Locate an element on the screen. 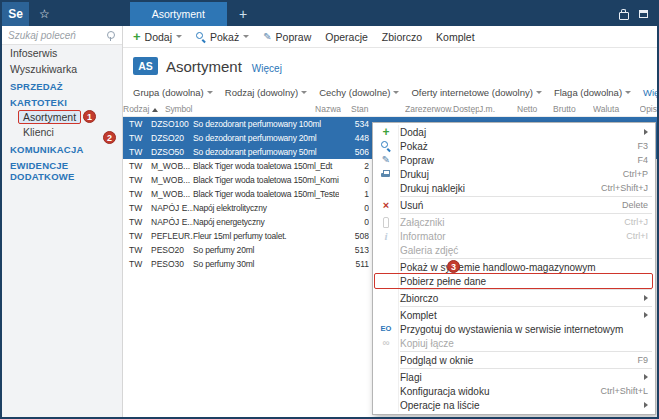  filter-item: Grupa (dowolna) is located at coordinates (173, 92).